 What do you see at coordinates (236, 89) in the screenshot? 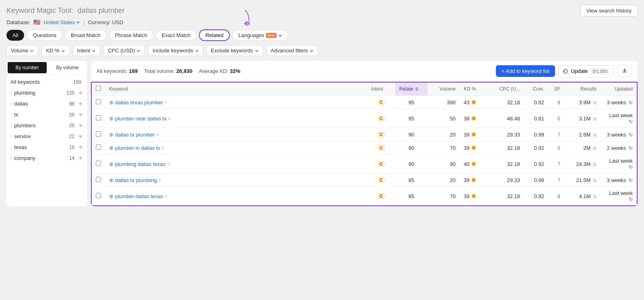
I see `th-keyword: Keyword` at bounding box center [236, 89].